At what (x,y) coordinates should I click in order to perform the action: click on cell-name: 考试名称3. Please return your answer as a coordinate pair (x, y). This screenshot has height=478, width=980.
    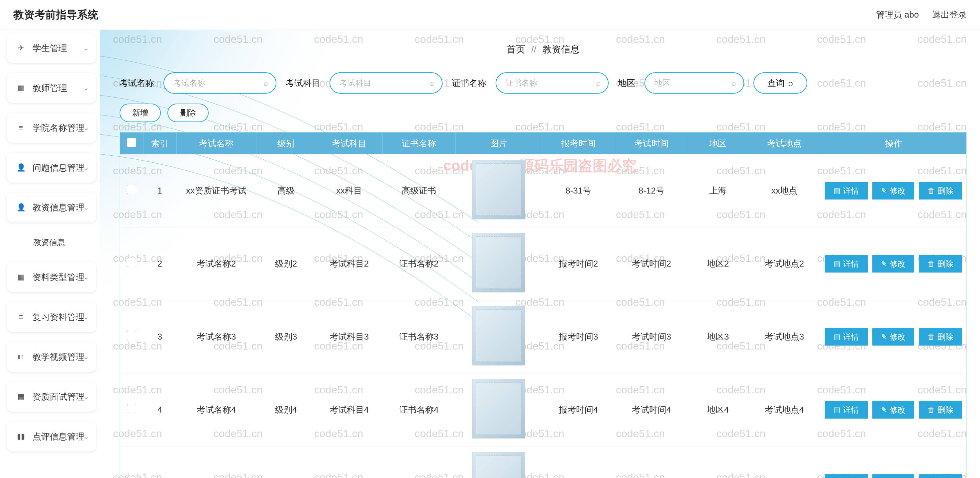
    Looking at the image, I should click on (216, 337).